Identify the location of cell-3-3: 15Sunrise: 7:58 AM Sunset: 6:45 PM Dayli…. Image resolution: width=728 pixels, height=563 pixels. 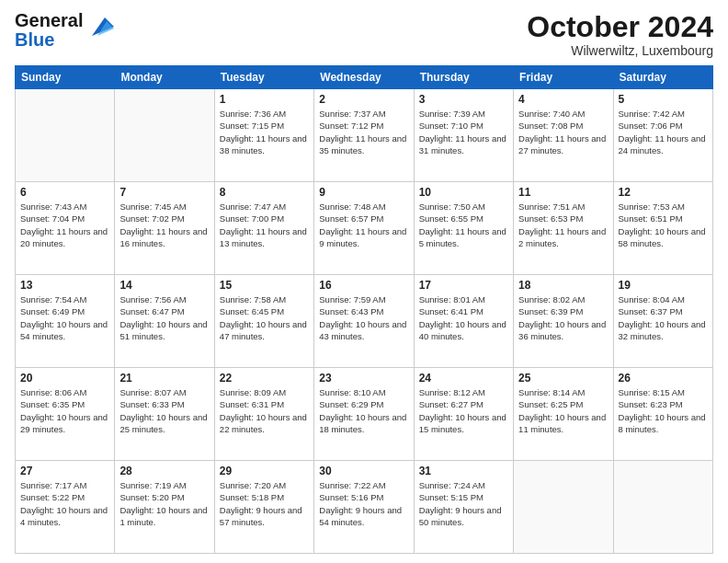
(264, 322).